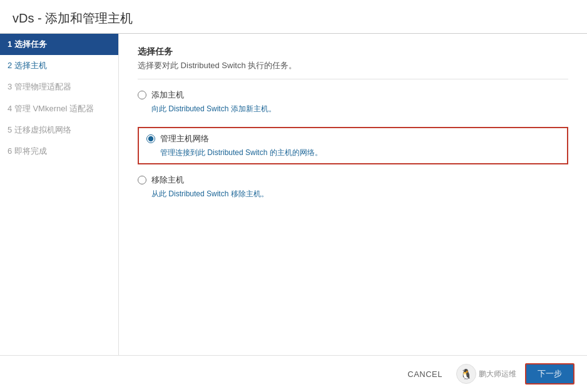 The width and height of the screenshot is (587, 392). Describe the element at coordinates (151, 139) in the screenshot. I see `radio-manage-network` at that location.